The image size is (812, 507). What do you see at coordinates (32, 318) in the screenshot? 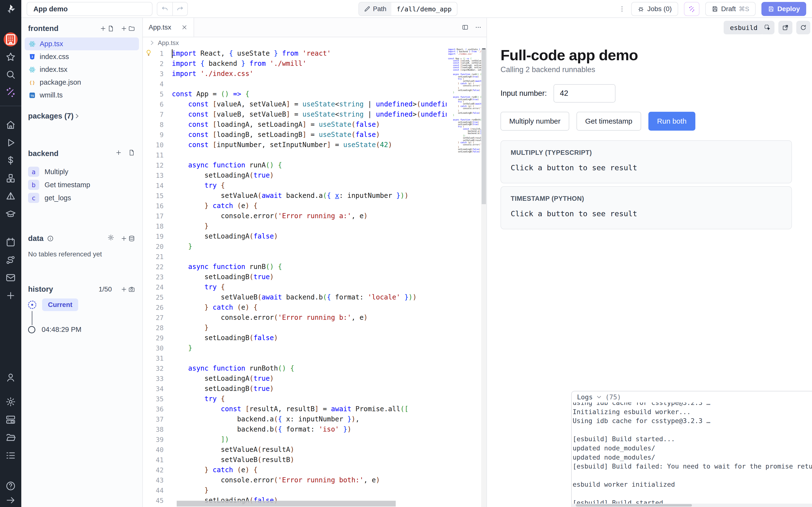
I see `history-timeline` at bounding box center [32, 318].